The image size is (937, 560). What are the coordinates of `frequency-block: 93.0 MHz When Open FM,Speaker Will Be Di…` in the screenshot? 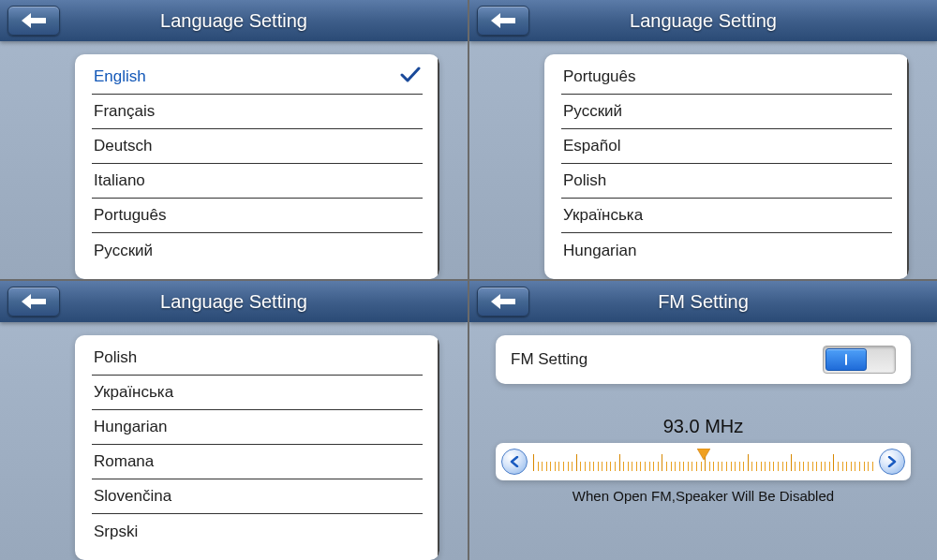 It's located at (703, 460).